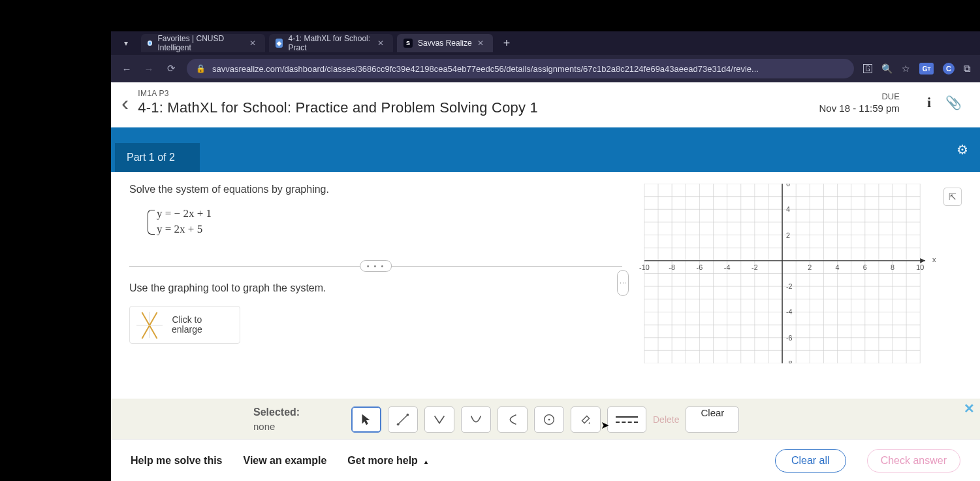 The height and width of the screenshot is (481, 980). Describe the element at coordinates (953, 103) in the screenshot. I see `attachment-icon: 📎` at that location.